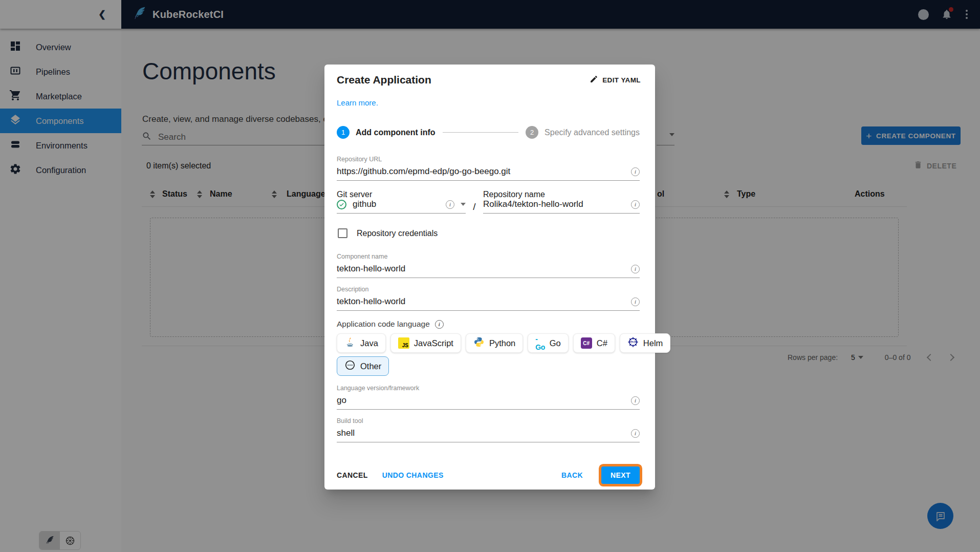 The width and height of the screenshot is (980, 552). What do you see at coordinates (401, 202) in the screenshot?
I see `git-server-field: Git server github` at bounding box center [401, 202].